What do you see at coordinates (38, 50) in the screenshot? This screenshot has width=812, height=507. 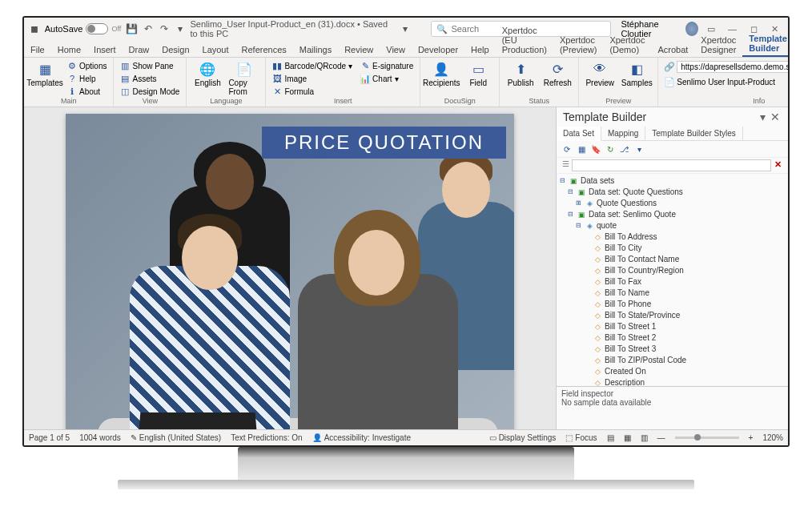 I see `tab-file: File` at bounding box center [38, 50].